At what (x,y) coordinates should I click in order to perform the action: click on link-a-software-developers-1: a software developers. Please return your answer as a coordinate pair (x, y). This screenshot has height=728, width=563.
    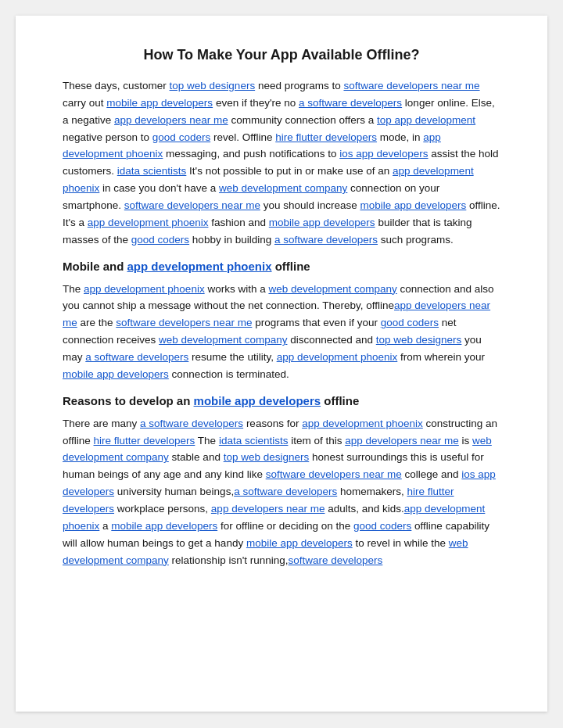
    Looking at the image, I should click on (350, 103).